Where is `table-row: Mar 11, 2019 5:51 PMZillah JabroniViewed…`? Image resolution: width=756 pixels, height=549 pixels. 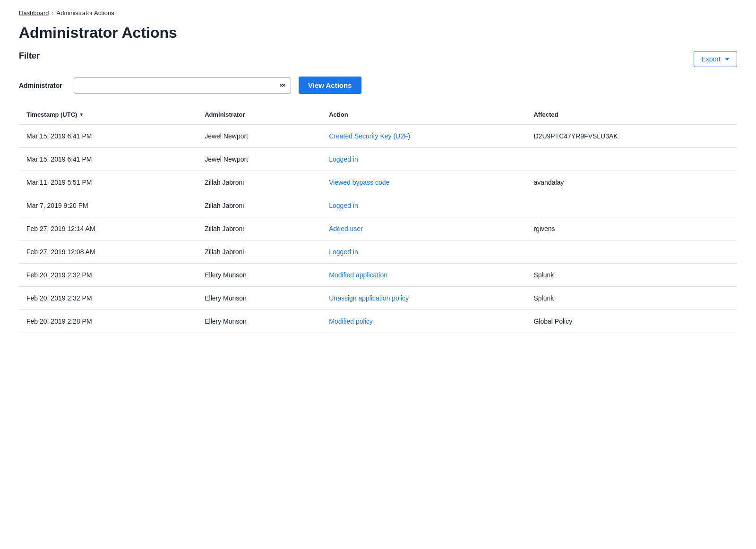 table-row: Mar 11, 2019 5:51 PMZillah JabroniViewed… is located at coordinates (378, 182).